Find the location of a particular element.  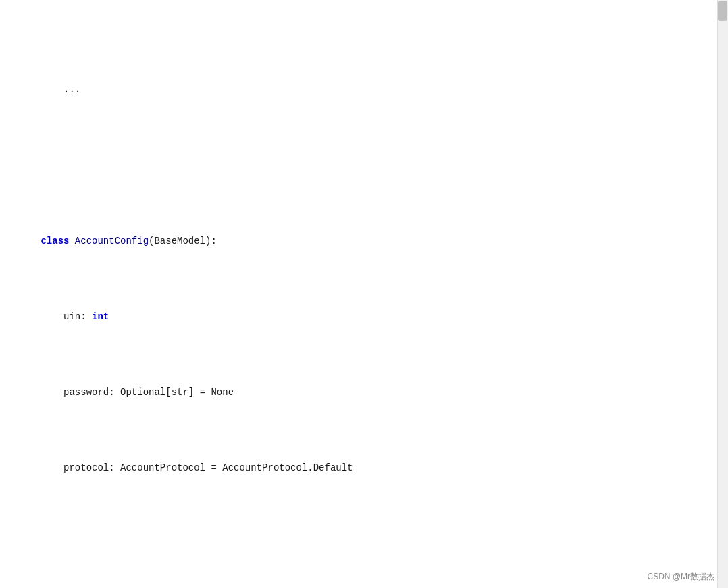

line-top: ... is located at coordinates (361, 90).